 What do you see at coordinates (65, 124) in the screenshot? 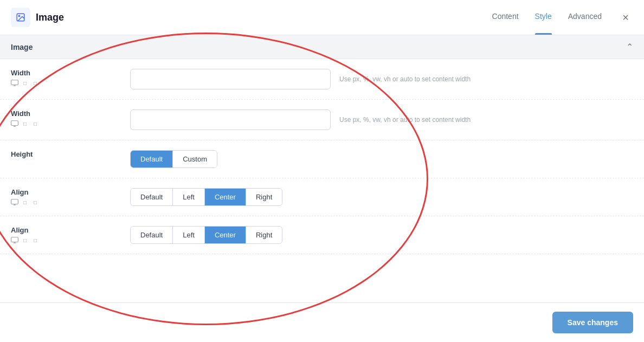
I see `device-icons-width2: □ □` at bounding box center [65, 124].